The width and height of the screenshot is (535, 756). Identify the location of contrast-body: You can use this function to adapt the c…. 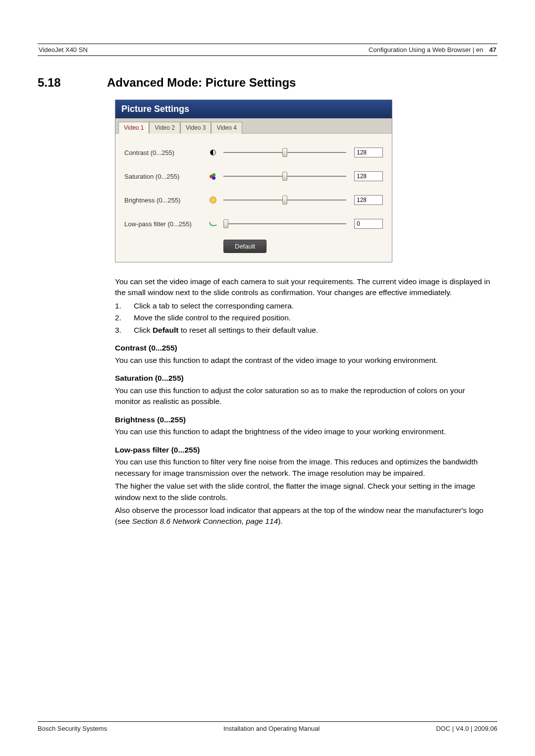
(303, 360).